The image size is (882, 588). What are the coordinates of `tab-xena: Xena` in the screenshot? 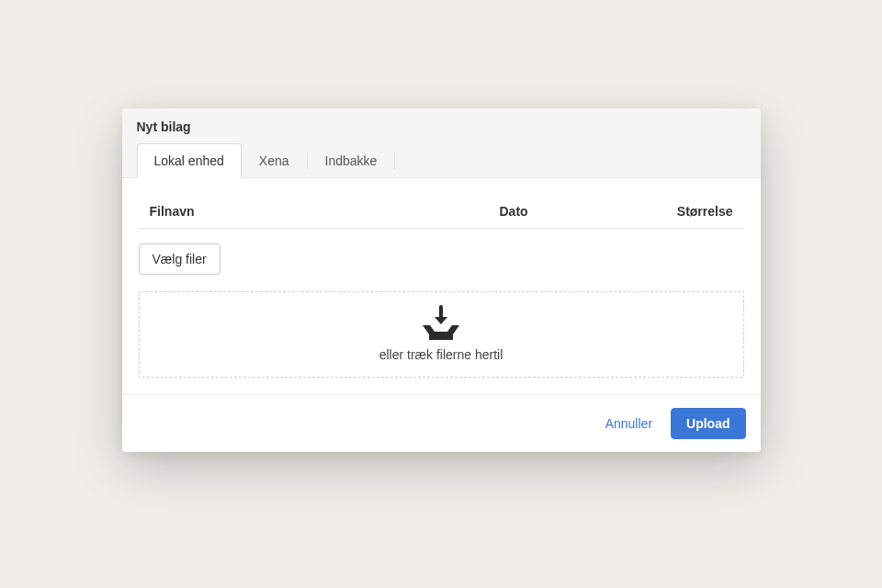 It's located at (274, 161).